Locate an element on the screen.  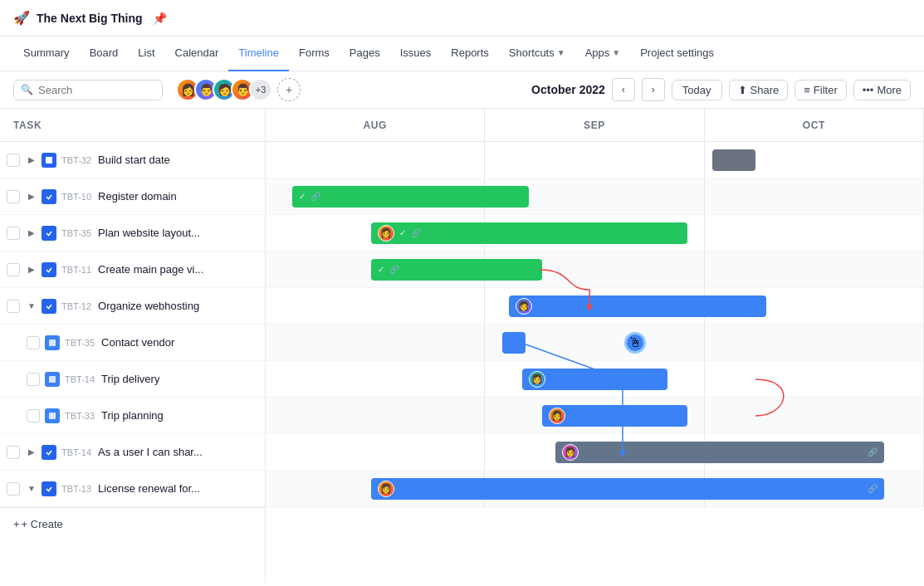
gantt-bar-plan-website: 👩 ✓ 🔗 is located at coordinates (530, 233).